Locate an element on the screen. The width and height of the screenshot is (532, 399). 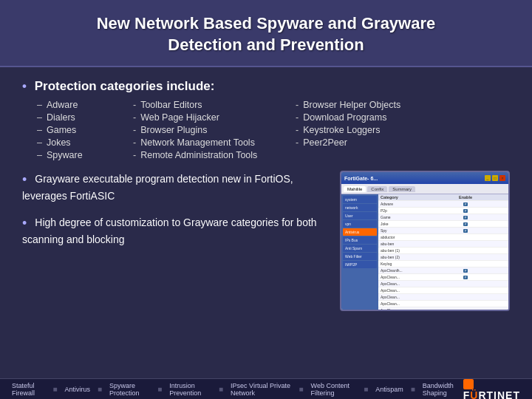
table-row: abu-ben (1) is located at coordinates (443, 251).